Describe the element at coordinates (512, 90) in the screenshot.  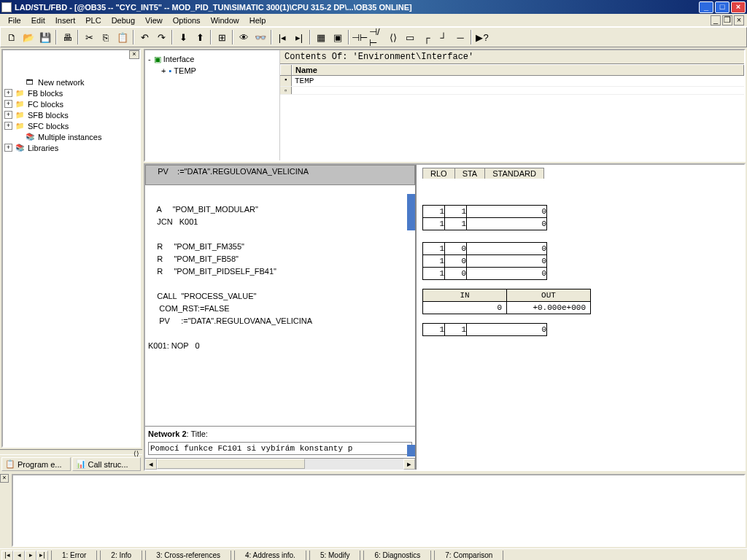
I see `interface-row-empty: ▫` at that location.